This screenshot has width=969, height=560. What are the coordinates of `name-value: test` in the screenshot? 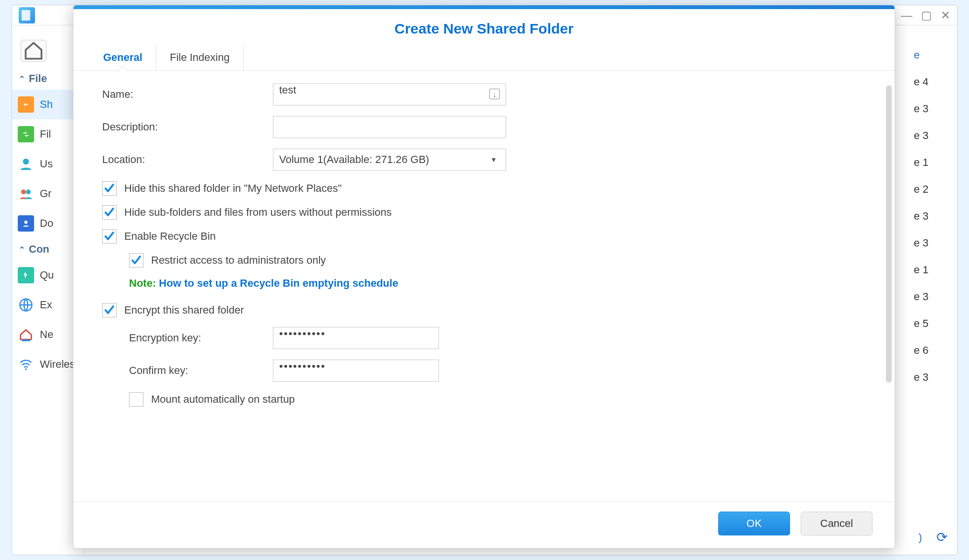 It's located at (288, 90).